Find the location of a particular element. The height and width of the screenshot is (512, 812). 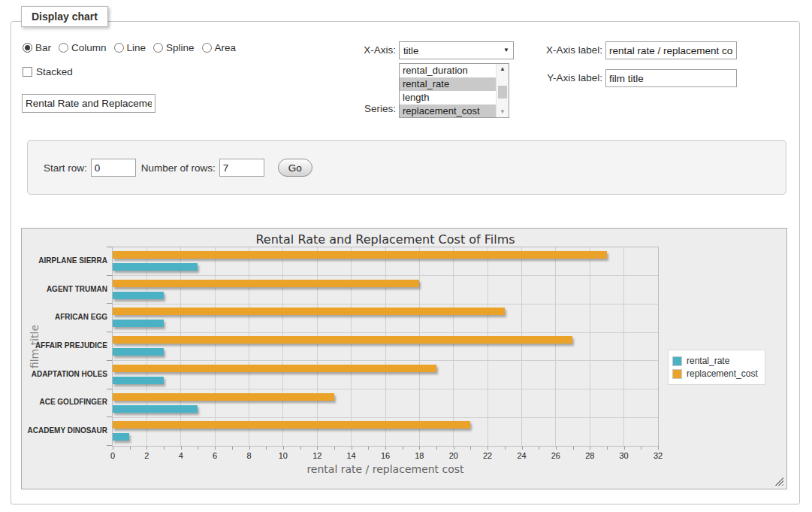

y-axis-label-caption: Y-Axis label: is located at coordinates (568, 78).